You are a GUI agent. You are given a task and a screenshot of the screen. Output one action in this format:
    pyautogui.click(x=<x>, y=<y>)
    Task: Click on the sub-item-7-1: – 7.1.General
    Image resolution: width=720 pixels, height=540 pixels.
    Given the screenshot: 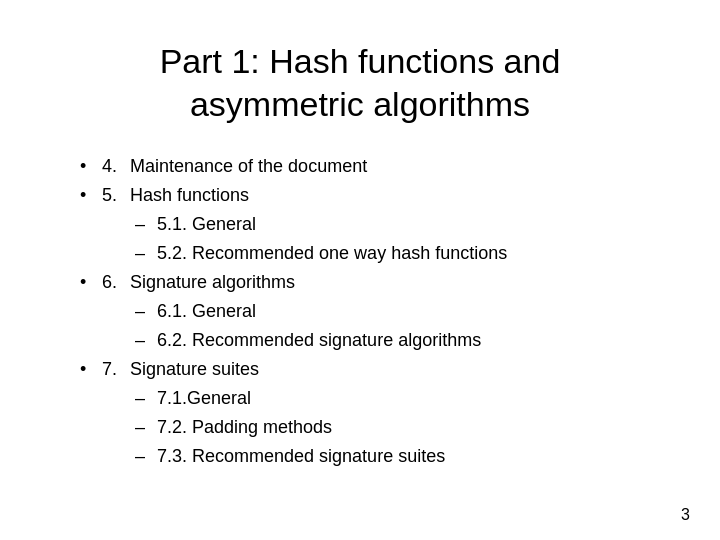 What is the action you would take?
    pyautogui.click(x=370, y=398)
    